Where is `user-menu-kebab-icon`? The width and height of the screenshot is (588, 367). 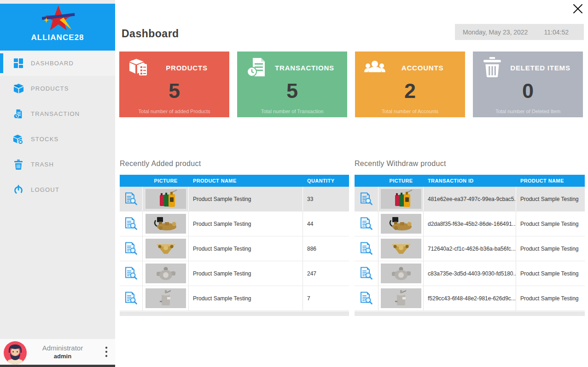 user-menu-kebab-icon is located at coordinates (106, 352).